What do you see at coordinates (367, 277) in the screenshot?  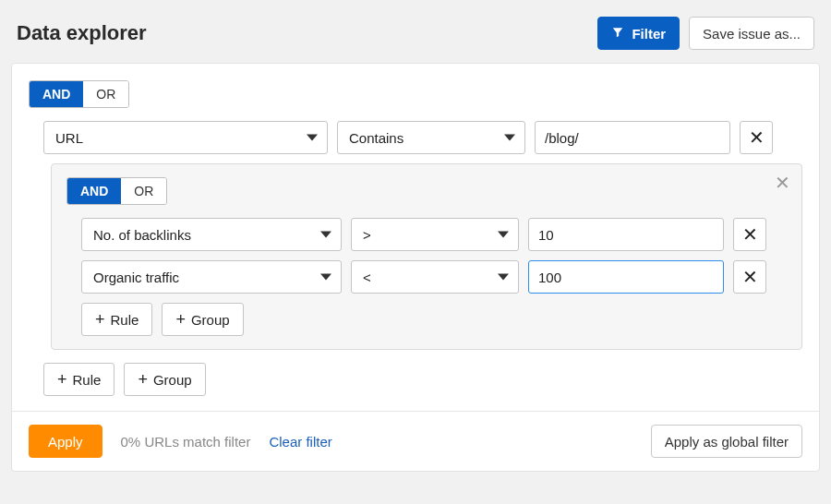 I see `operator-select-value: <` at bounding box center [367, 277].